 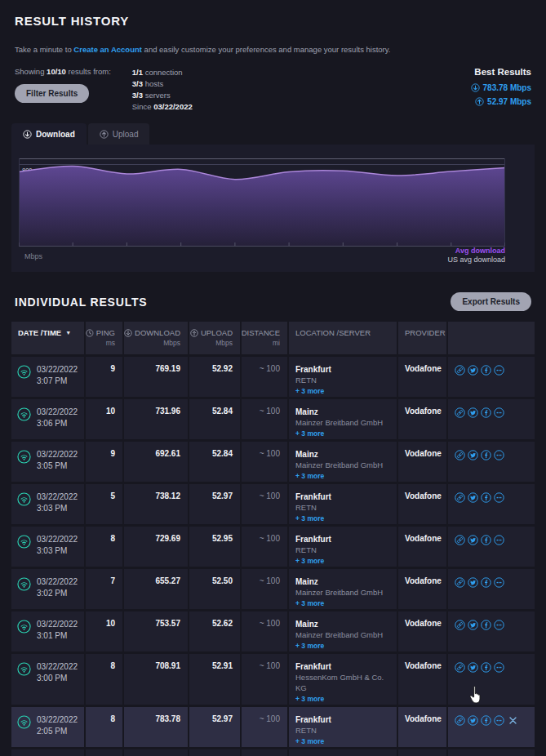 What do you see at coordinates (33, 256) in the screenshot?
I see `chart-y-axis-label: Mbps` at bounding box center [33, 256].